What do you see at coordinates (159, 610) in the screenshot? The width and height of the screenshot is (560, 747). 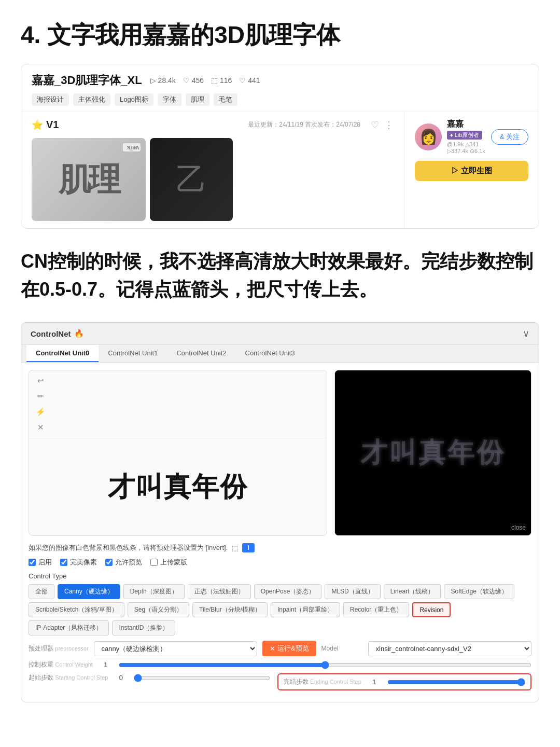 I see `ct-seg: Seg（语义分割）` at bounding box center [159, 610].